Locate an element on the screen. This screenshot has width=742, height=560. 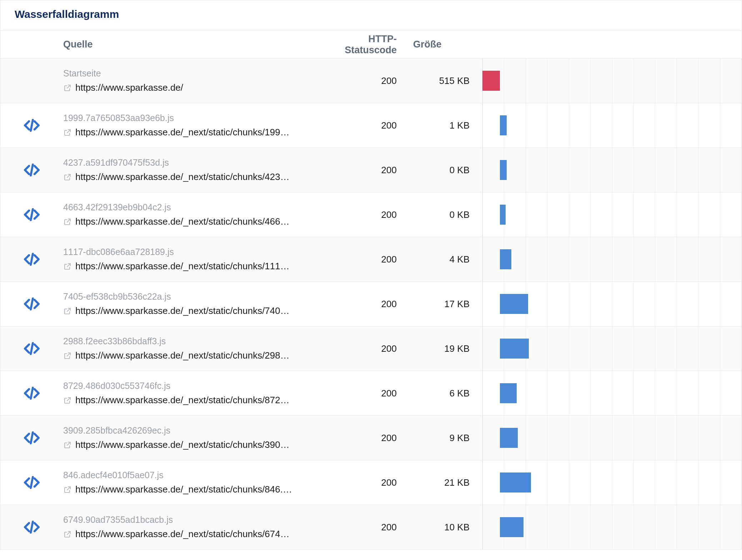
size-value: 17 KB is located at coordinates (447, 304).